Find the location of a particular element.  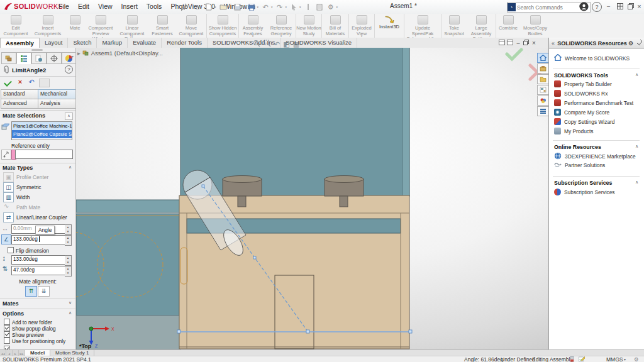

ribbon-button: Mate is located at coordinates (75, 26).